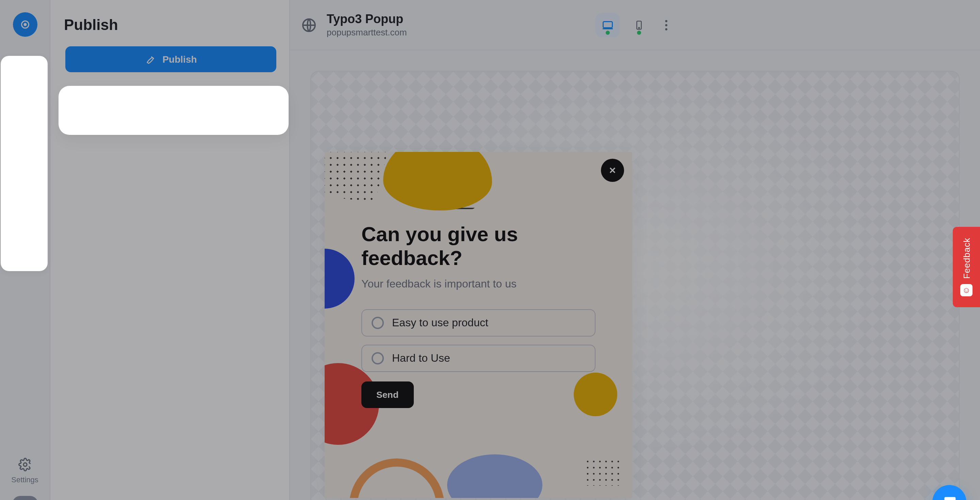  What do you see at coordinates (25, 145) in the screenshot?
I see `wizard-steps: Customize Style Segment 4 Publish` at bounding box center [25, 145].